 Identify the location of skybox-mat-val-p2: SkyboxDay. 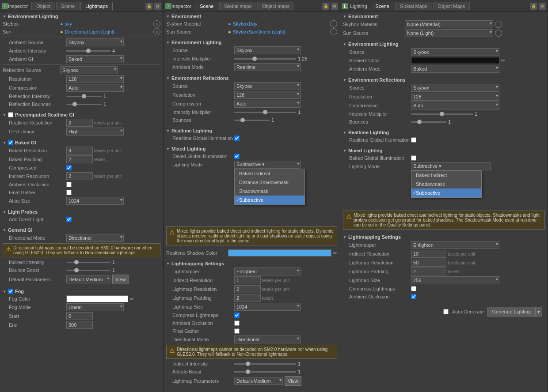
(245, 24).